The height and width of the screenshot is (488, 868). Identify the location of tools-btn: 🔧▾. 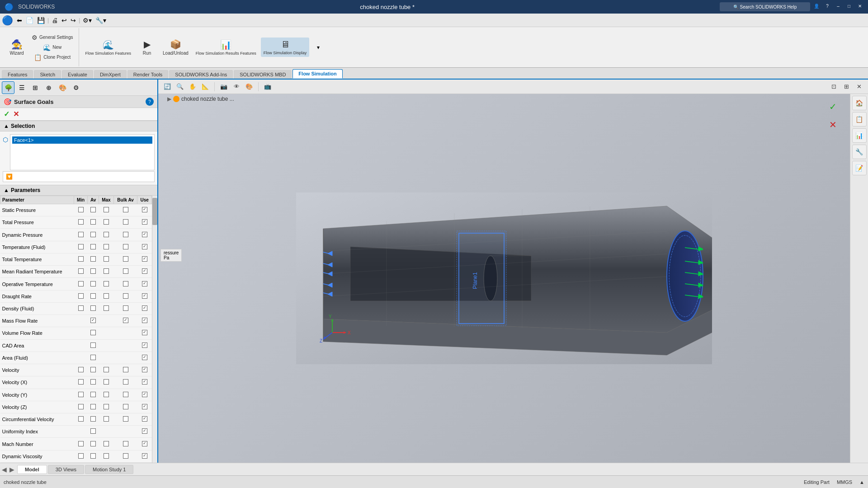
(101, 20).